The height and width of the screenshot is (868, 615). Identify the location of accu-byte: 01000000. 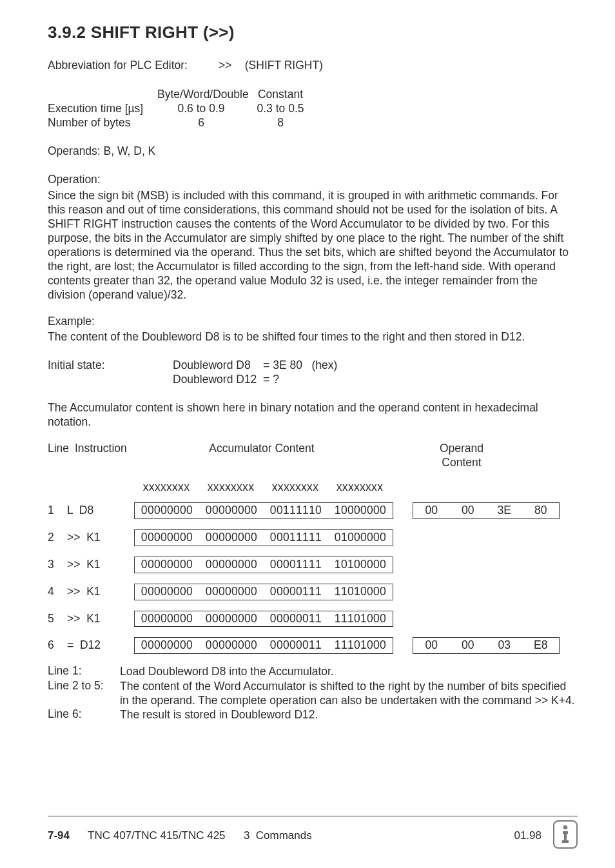
(360, 538).